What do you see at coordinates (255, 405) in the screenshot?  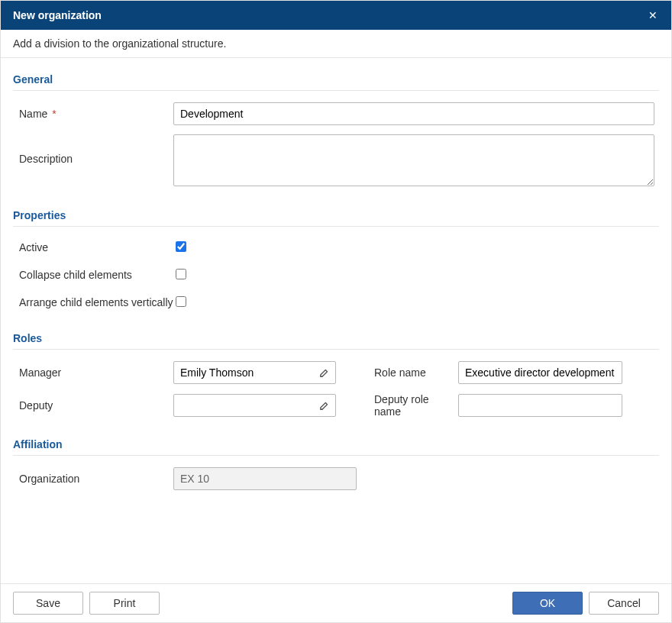 I see `deputy-input` at bounding box center [255, 405].